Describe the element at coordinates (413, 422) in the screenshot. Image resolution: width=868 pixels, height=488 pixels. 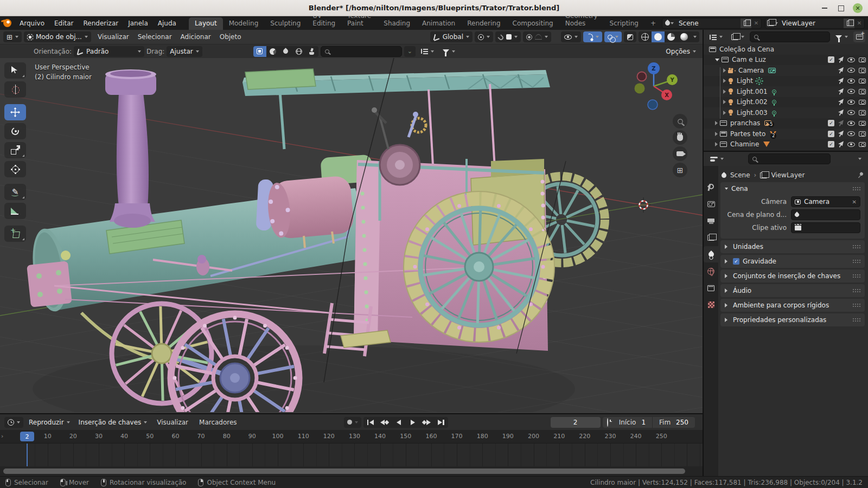
I see `play-button` at that location.